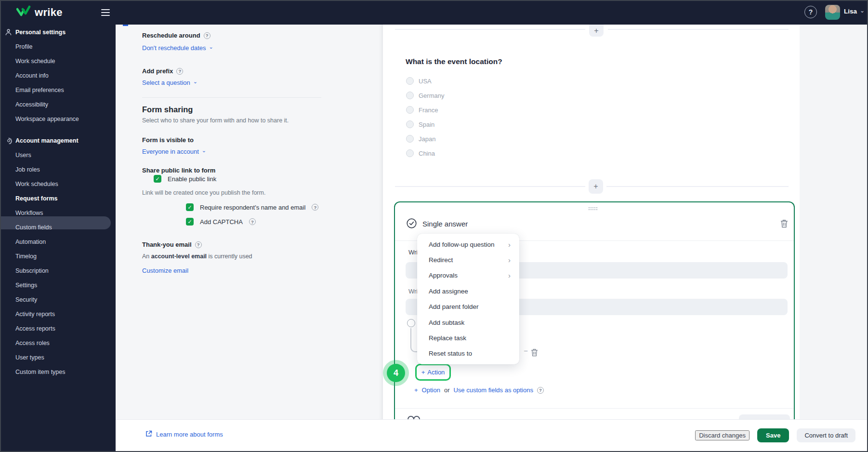 The image size is (868, 452). What do you see at coordinates (35, 314) in the screenshot?
I see `sidebar-item-activity-reports: Activity reports` at bounding box center [35, 314].